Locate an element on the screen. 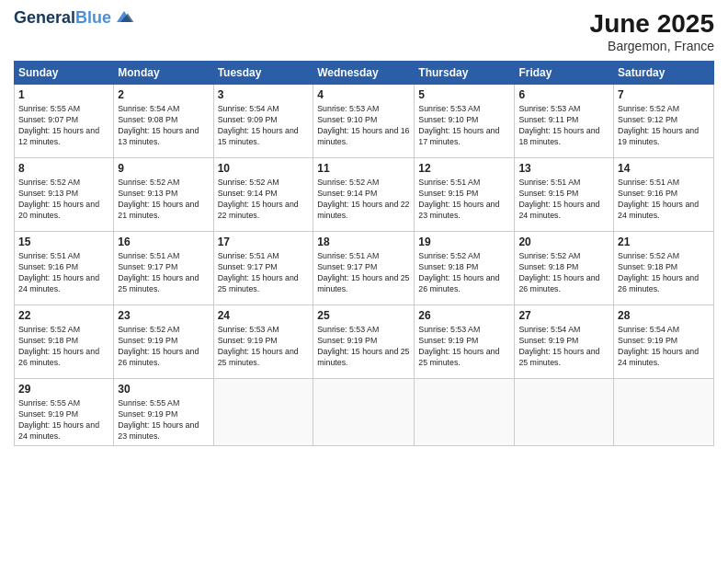  calendar-cell: 14Sunrise: 5:51 AMSunset: 9:16 PMDayligh… is located at coordinates (664, 195).